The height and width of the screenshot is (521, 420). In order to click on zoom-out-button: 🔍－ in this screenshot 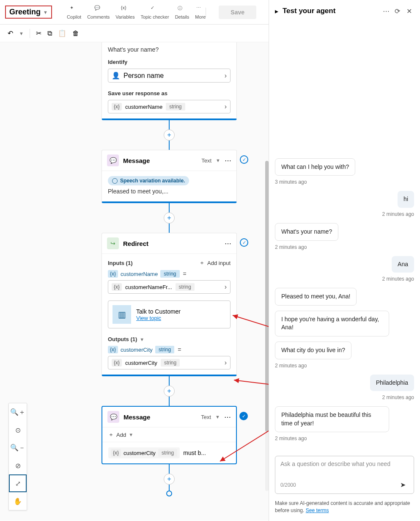, I will do `click(18, 448)`.